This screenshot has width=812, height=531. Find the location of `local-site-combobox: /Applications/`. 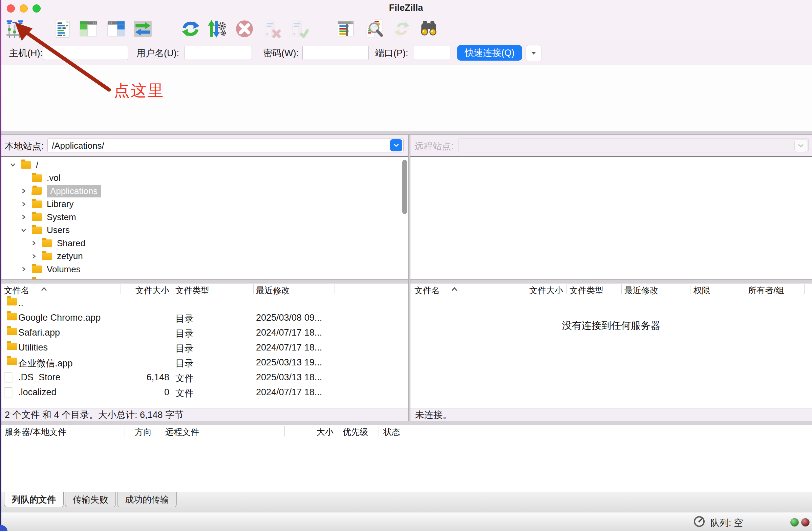

local-site-combobox: /Applications/ is located at coordinates (226, 145).